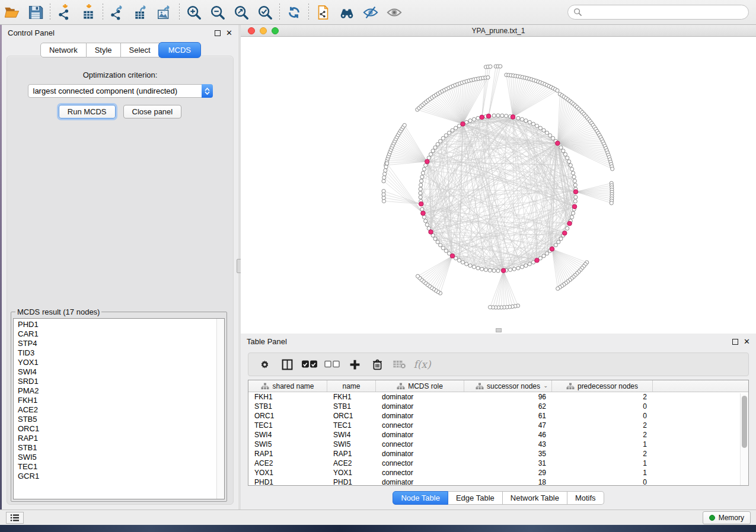  Describe the element at coordinates (65, 12) in the screenshot. I see `import-network-icon` at that location.